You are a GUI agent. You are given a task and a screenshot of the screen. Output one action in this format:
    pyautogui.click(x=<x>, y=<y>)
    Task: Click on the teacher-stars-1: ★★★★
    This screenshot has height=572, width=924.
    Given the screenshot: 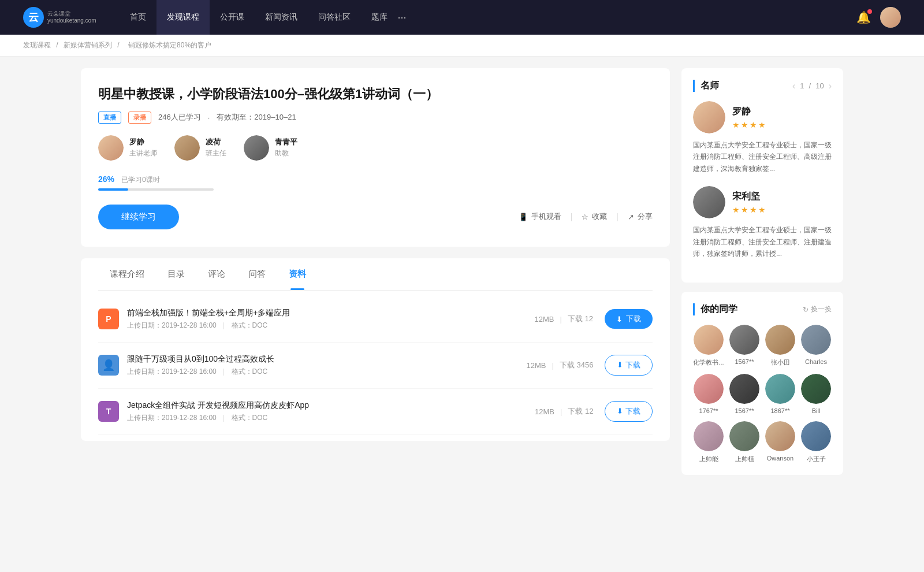 What is the action you would take?
    pyautogui.click(x=750, y=210)
    